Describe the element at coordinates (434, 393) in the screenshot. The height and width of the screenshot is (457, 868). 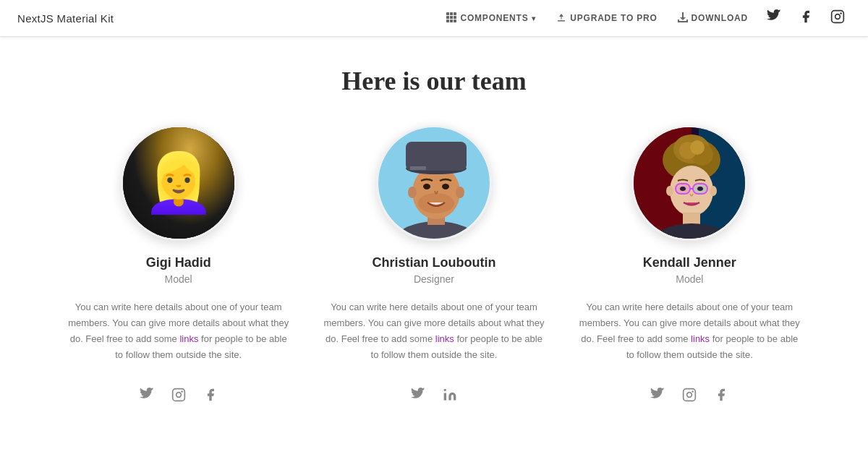
I see `social-row-christian` at that location.